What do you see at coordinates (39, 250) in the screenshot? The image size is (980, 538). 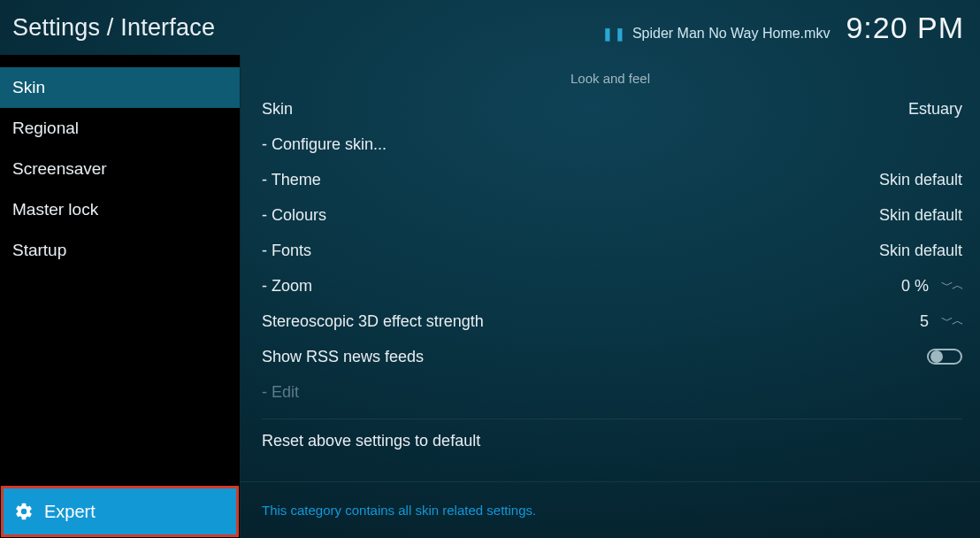 I see `sidebar-item-label: Startup` at bounding box center [39, 250].